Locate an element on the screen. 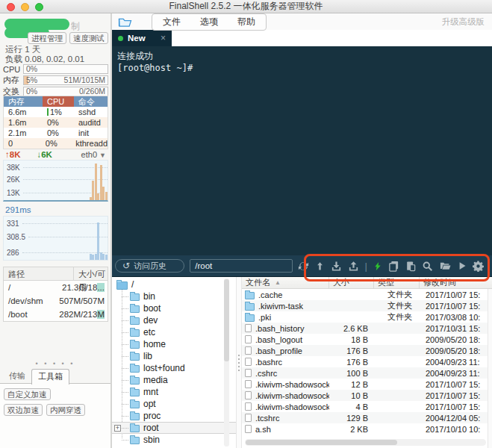  column-header-name: 文件名▲ is located at coordinates (285, 282).